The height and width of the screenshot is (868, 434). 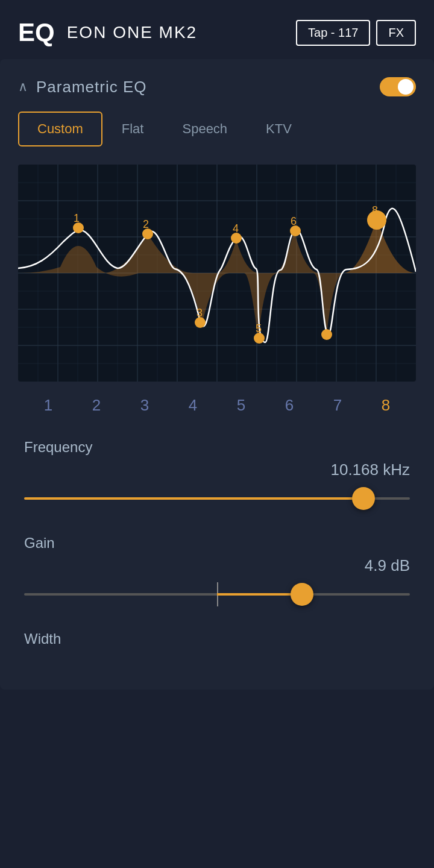 What do you see at coordinates (217, 498) in the screenshot?
I see `frequency-slider` at bounding box center [217, 498].